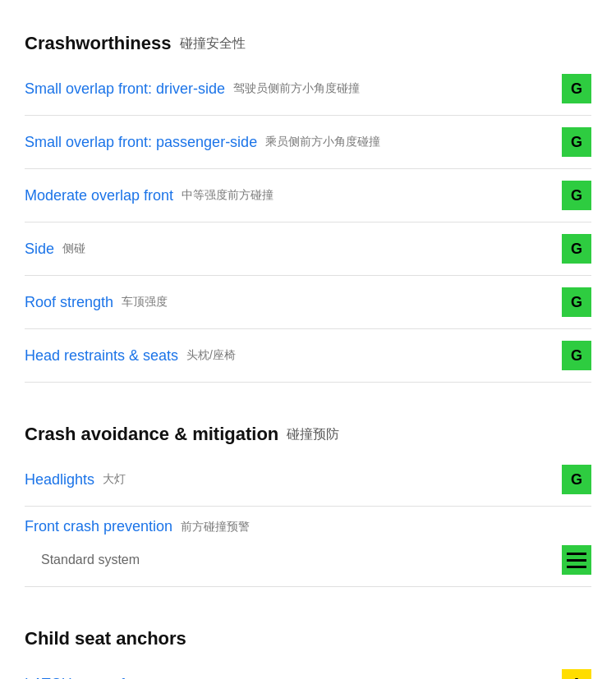  Describe the element at coordinates (59, 479) in the screenshot. I see `row-label-text: Headlights` at that location.